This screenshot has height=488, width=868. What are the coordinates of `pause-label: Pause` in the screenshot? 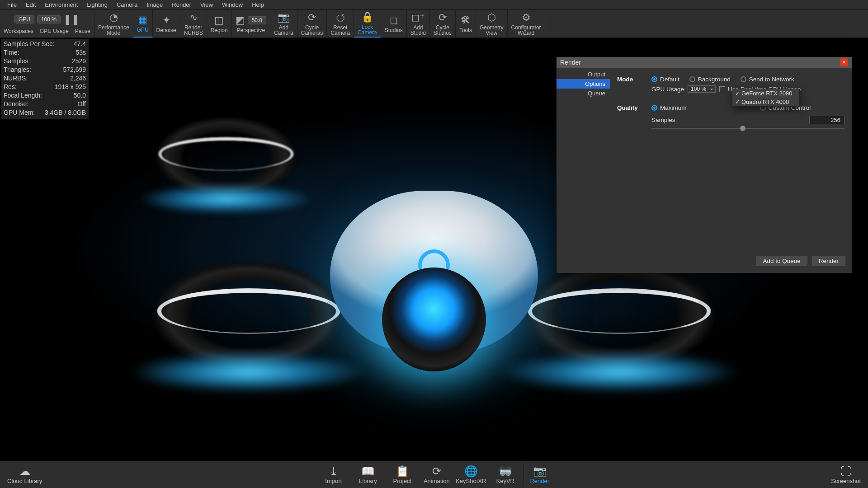 It's located at (83, 31).